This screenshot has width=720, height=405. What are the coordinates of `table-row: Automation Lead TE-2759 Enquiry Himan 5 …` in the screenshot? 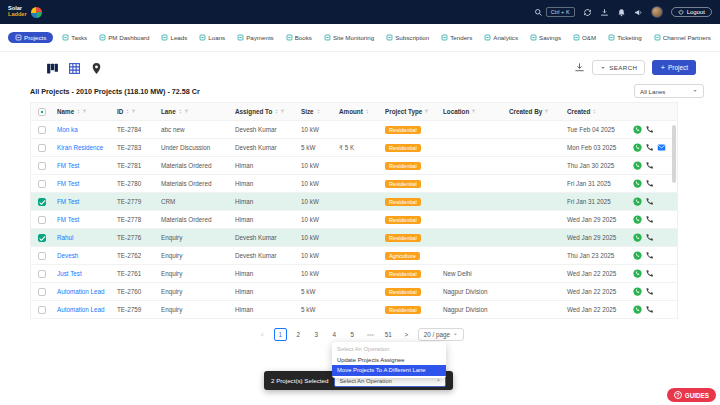 It's located at (354, 310).